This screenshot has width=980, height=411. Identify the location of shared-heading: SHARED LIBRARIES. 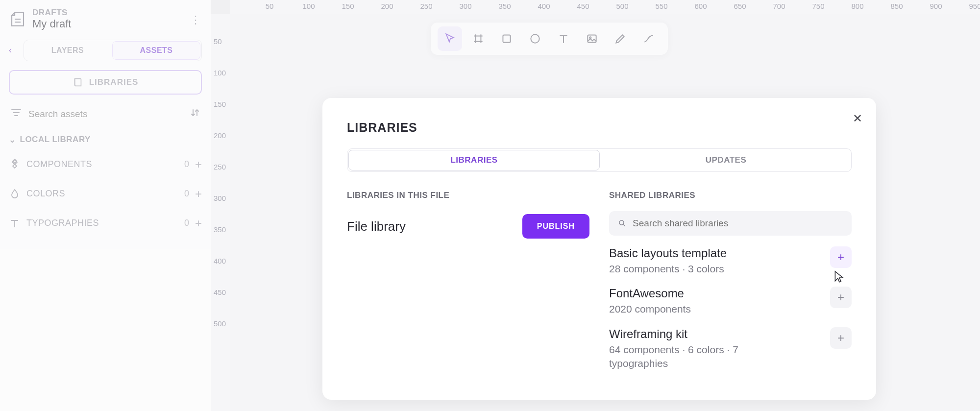
(730, 195).